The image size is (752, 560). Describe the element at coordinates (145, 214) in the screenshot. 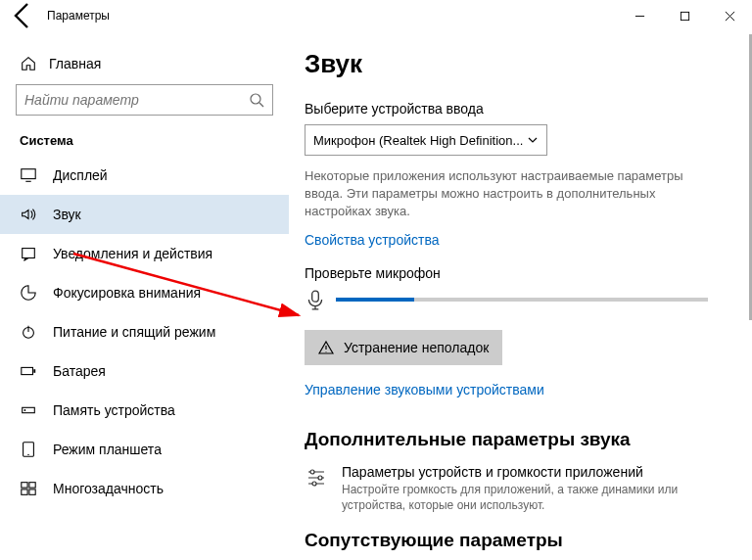

I see `nav-item-sound: Звук` at that location.